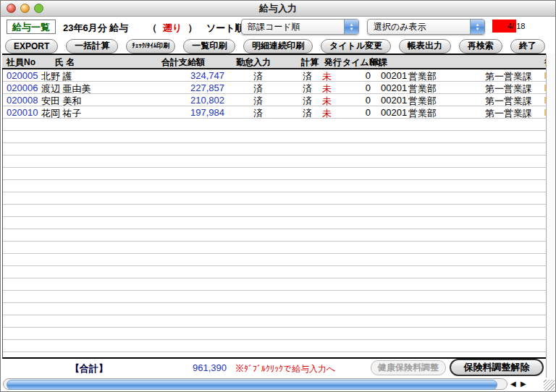 The image size is (556, 392). Describe the element at coordinates (310, 62) in the screenshot. I see `header-calc: 計算` at that location.